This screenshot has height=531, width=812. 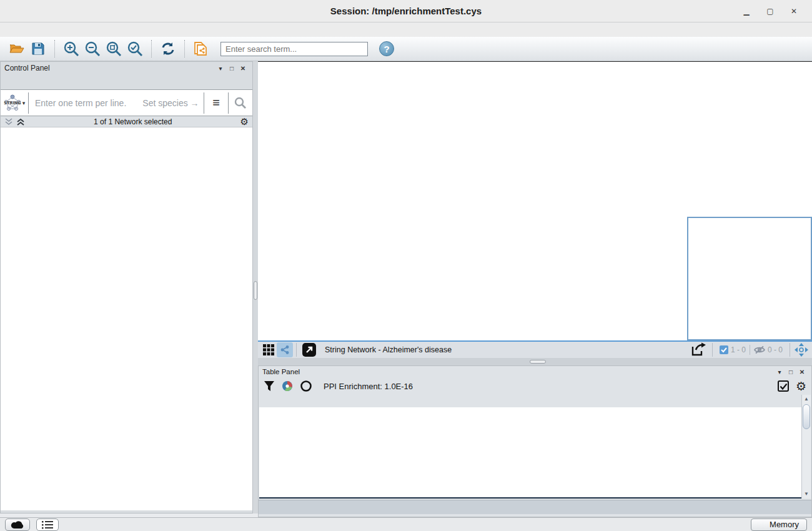 I want to click on window-title: Session: /tmp/enrichmentTest.cys, so click(x=406, y=11).